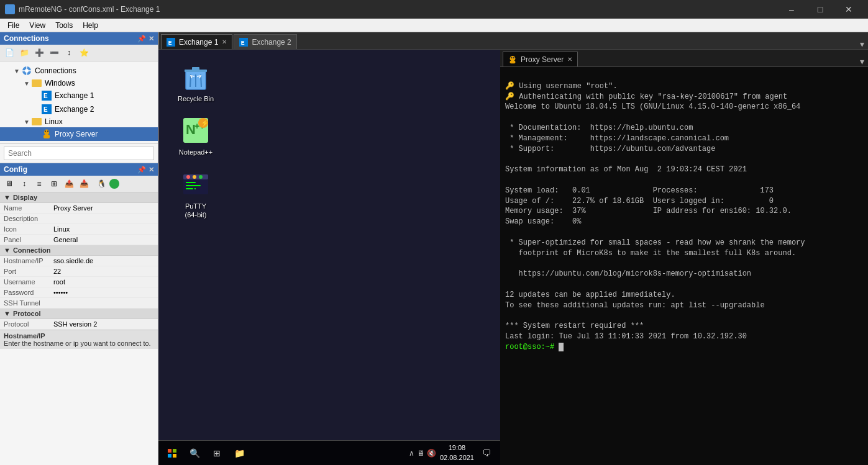 This screenshot has height=465, width=868. I want to click on taskbar-date-display: 02.08.2021, so click(457, 458).